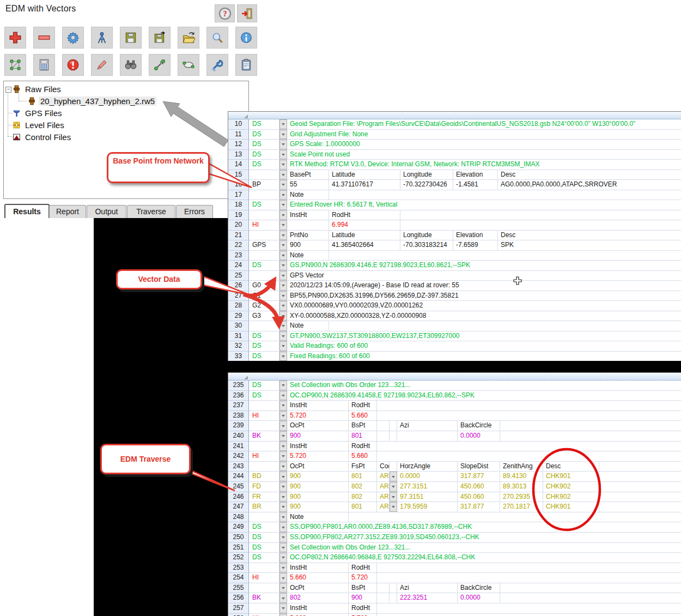 The image size is (681, 616). What do you see at coordinates (247, 13) in the screenshot?
I see `exit-button` at bounding box center [247, 13].